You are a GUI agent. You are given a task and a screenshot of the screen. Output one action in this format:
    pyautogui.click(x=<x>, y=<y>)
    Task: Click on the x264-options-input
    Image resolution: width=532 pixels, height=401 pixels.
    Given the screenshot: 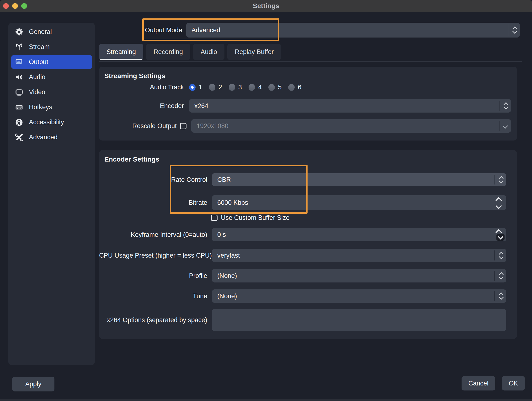 What is the action you would take?
    pyautogui.click(x=362, y=320)
    